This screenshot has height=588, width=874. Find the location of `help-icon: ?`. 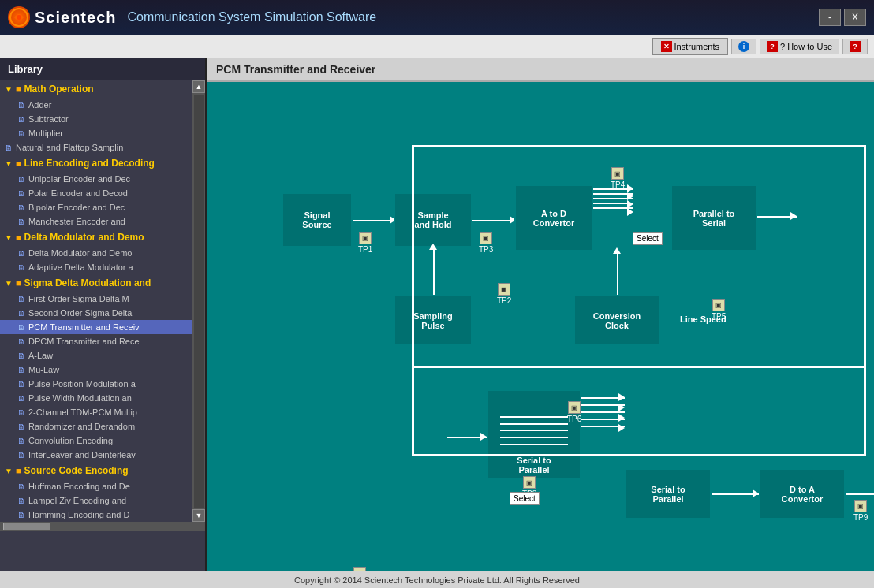

help-icon: ? is located at coordinates (855, 47).